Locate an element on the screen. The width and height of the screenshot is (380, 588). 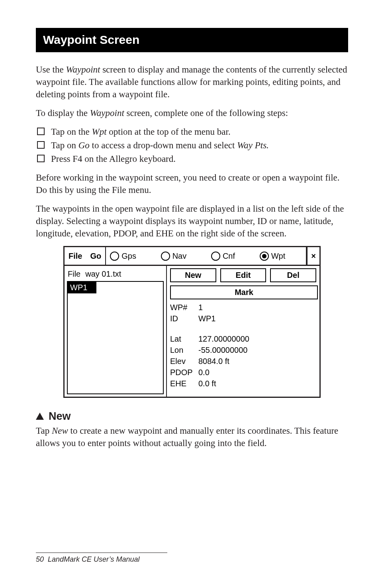
to-display-pre: To display the is located at coordinates (63, 113).